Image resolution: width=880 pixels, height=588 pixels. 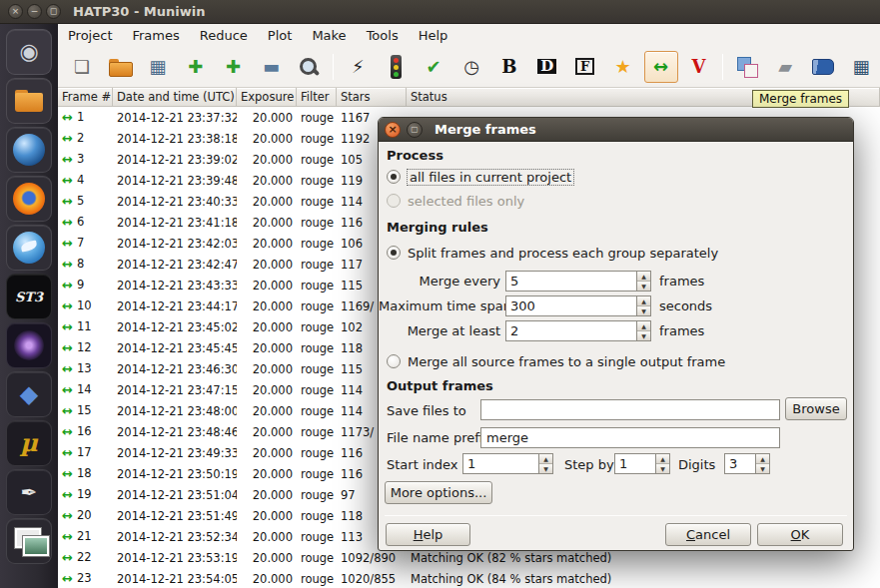 I want to click on convert-icon: ✔, so click(x=434, y=67).